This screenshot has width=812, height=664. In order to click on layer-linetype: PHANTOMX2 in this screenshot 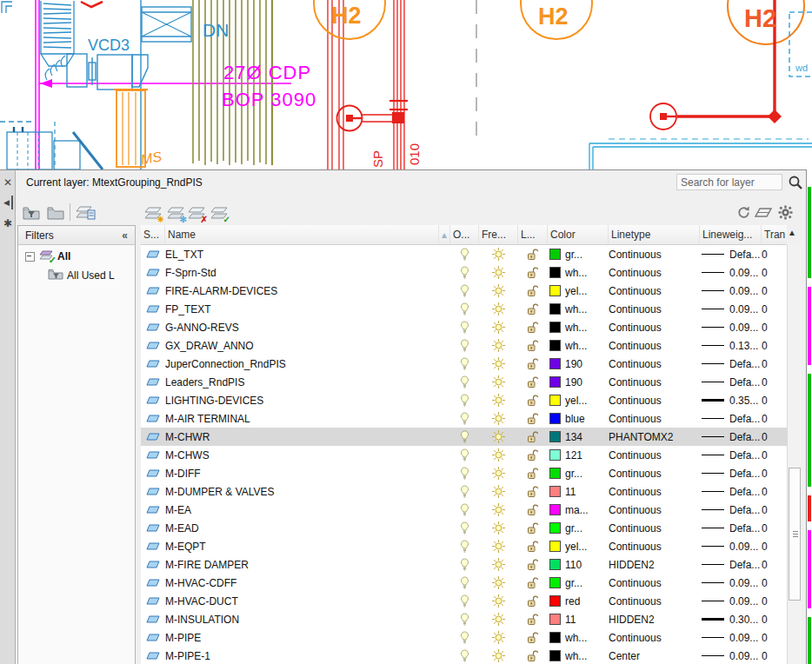, I will do `click(654, 437)`.